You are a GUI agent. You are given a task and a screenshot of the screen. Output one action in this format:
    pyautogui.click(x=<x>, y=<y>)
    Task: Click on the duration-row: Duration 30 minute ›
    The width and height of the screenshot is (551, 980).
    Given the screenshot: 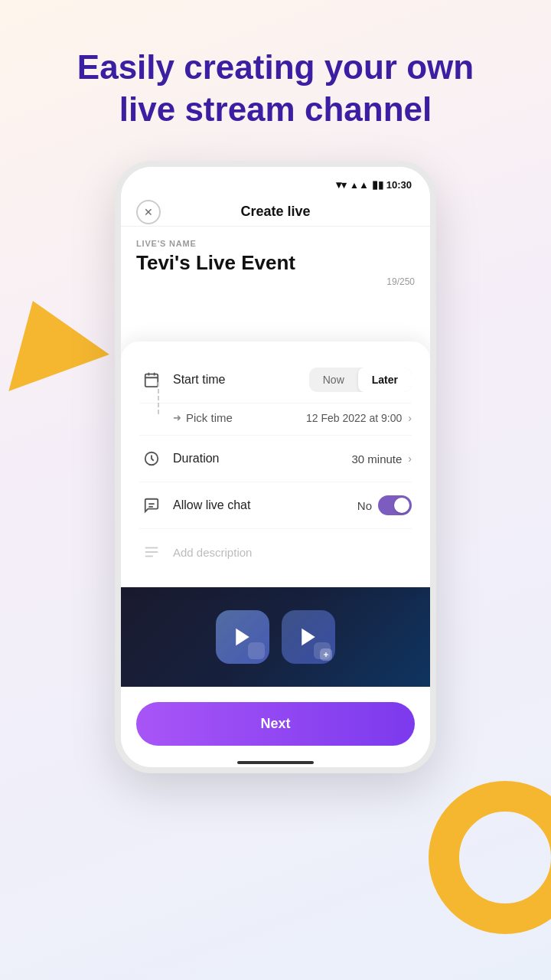 What is the action you would take?
    pyautogui.click(x=276, y=459)
    